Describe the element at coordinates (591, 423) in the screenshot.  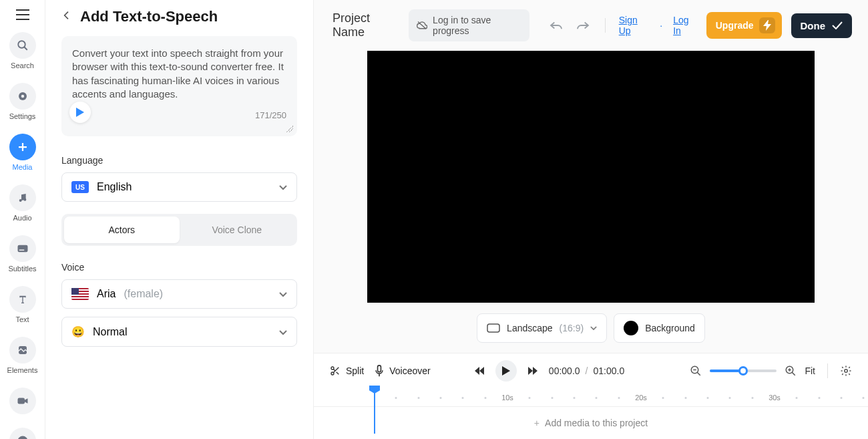
I see `empty-track: + Add media to this project` at that location.